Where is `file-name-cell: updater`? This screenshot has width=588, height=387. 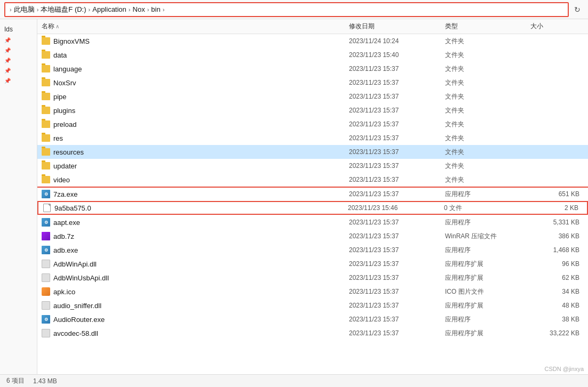
file-name-cell: updater is located at coordinates (195, 166).